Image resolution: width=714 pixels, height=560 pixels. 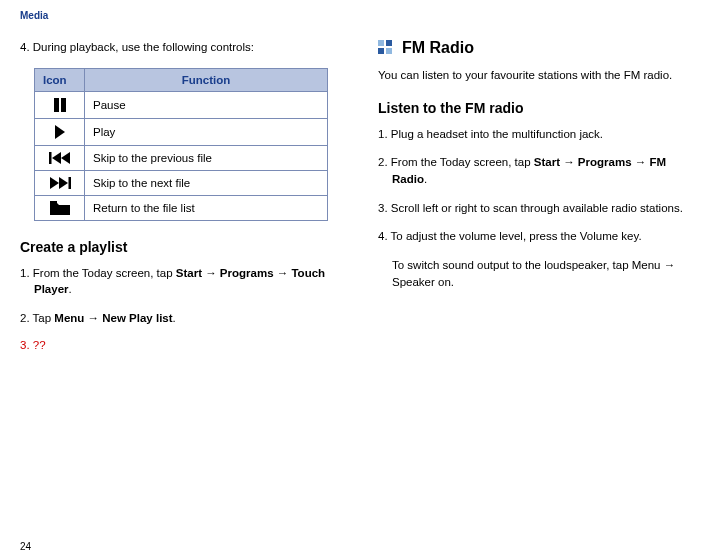 What do you see at coordinates (174, 318) in the screenshot?
I see `playlist-step-2: 2. Tap Menu → New Play list.` at bounding box center [174, 318].